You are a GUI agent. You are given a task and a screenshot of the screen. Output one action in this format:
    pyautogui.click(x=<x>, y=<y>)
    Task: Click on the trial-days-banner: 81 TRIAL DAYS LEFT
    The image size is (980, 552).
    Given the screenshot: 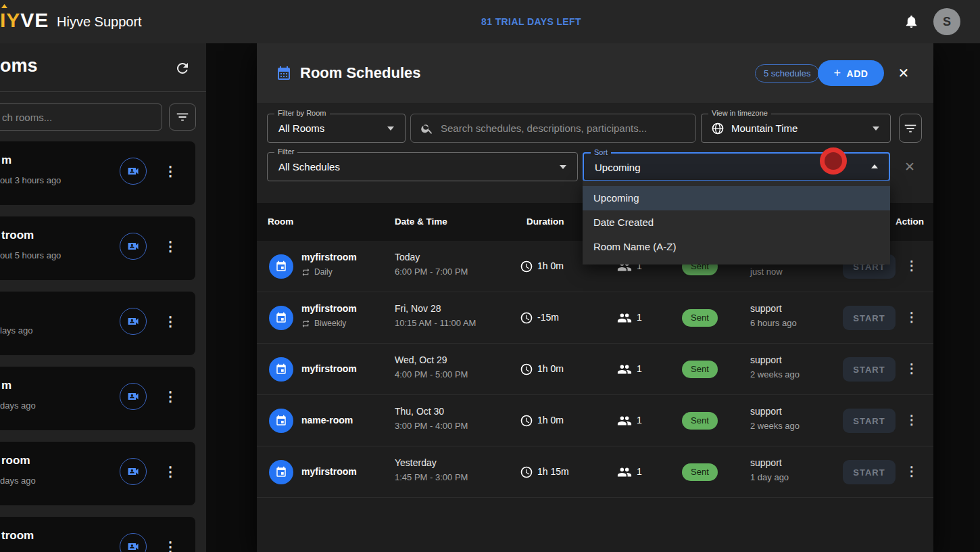 What is the action you would take?
    pyautogui.click(x=531, y=22)
    